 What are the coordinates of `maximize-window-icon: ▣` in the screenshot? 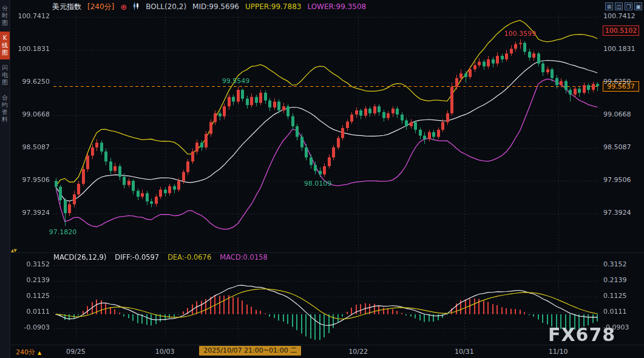 It's located at (639, 6).